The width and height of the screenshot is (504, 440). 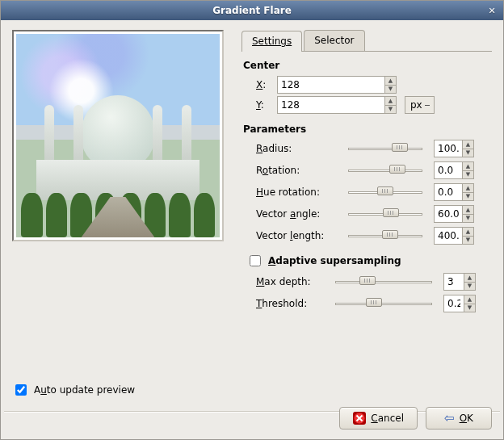 What do you see at coordinates (385, 236) in the screenshot?
I see `vlength-slider` at bounding box center [385, 236].